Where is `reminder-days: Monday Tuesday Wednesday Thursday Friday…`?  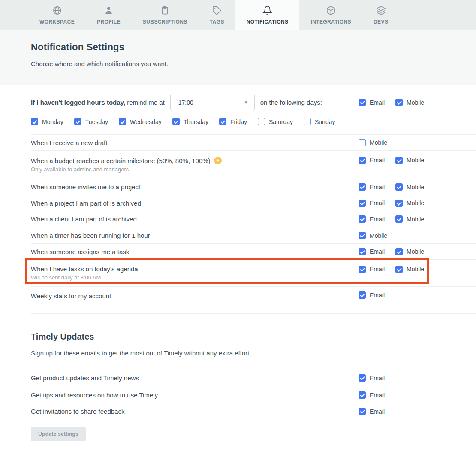
reminder-days: Monday Tuesday Wednesday Thursday Friday… is located at coordinates (253, 126).